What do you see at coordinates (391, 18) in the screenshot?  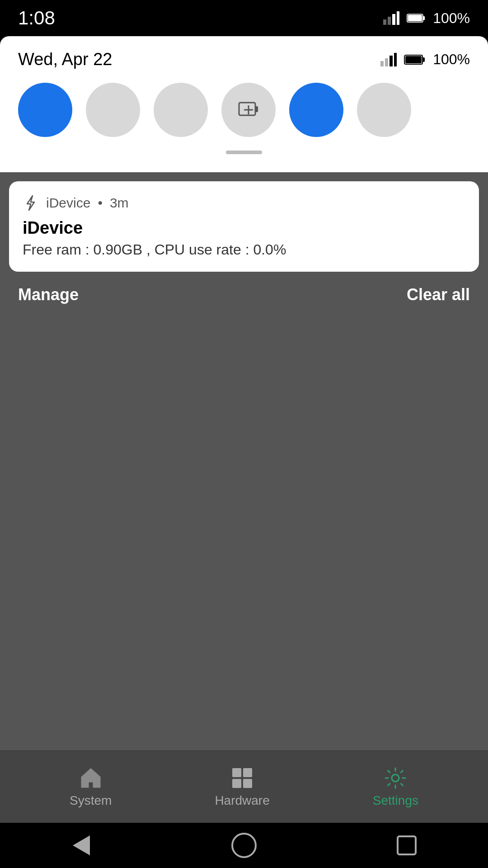 I see `signal-icon` at bounding box center [391, 18].